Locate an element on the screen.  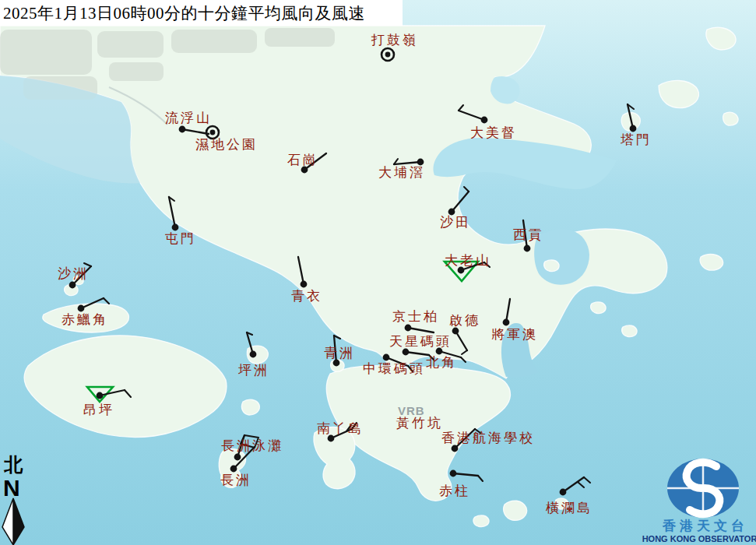
station-label: 大老山 is located at coordinates (468, 260).